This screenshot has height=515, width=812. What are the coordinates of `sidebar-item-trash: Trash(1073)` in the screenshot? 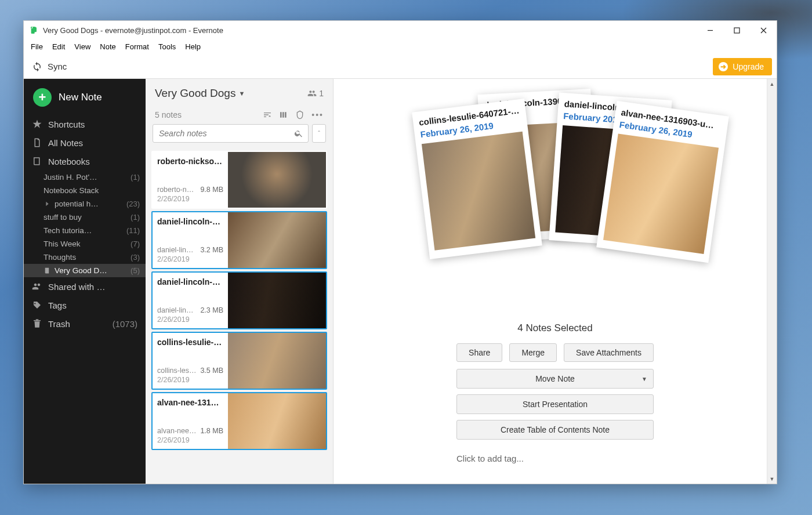 It's located at (85, 324).